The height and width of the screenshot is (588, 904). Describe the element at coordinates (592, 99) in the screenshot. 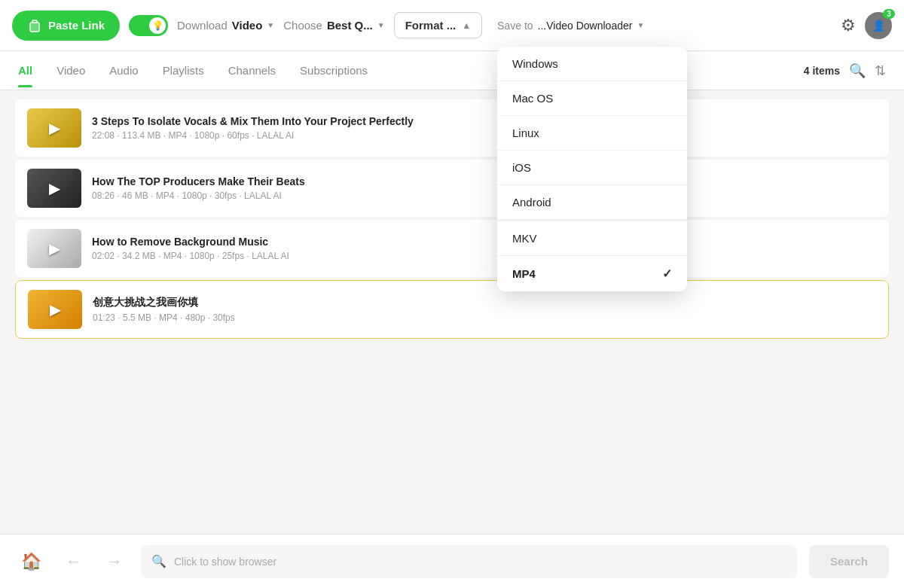

I see `format-option-macos: Mac OS` at that location.